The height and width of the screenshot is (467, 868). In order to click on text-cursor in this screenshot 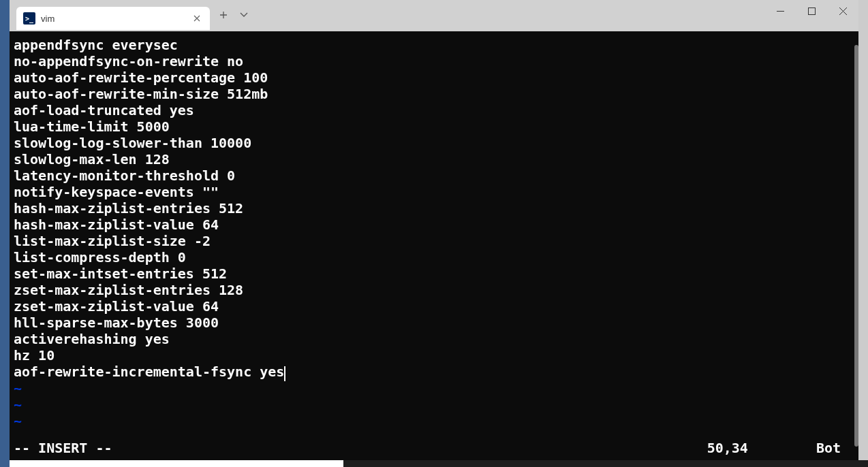, I will do `click(285, 374)`.